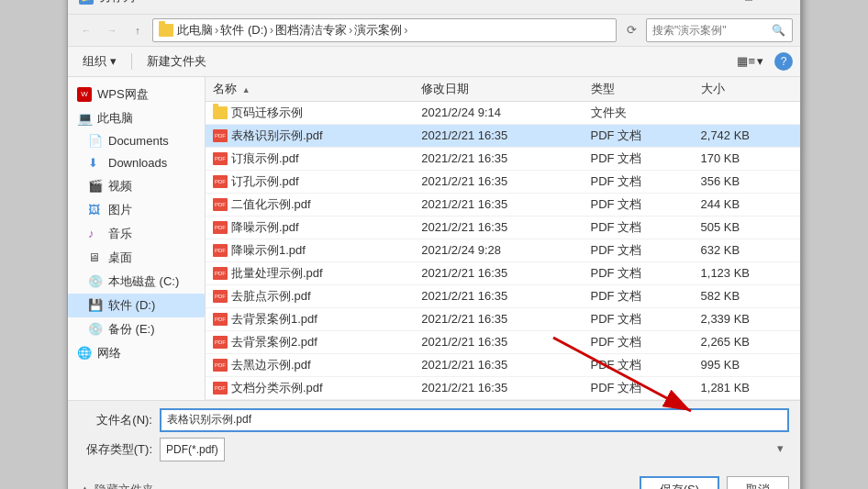 The height and width of the screenshot is (489, 868). I want to click on file-name-cell: PDF 去背景案例2.pdf, so click(310, 341).